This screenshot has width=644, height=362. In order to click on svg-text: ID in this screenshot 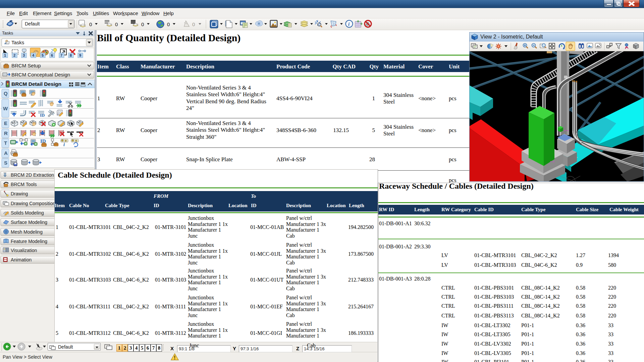, I will do `click(42, 115)`.